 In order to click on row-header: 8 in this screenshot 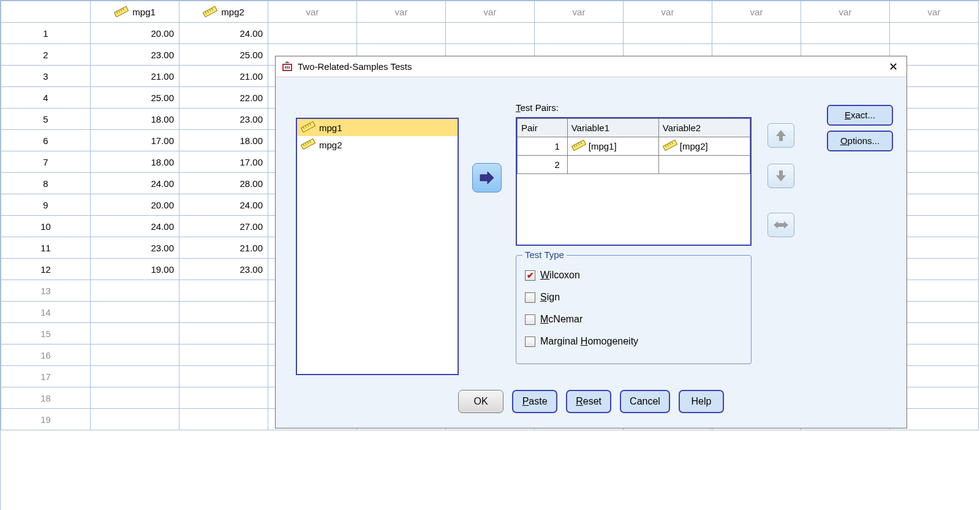, I will do `click(46, 184)`.